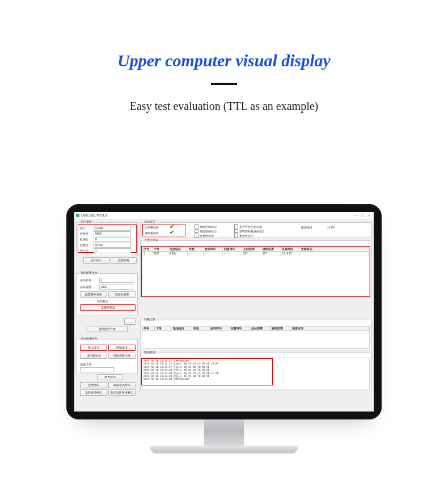 This screenshot has width=448, height=492. What do you see at coordinates (256, 335) in the screenshot?
I see `history-group: 历史记录 序号卡号电池电压呼救收到呼叫回复呼叫主站距离辅站距离采集时间` at bounding box center [256, 335].